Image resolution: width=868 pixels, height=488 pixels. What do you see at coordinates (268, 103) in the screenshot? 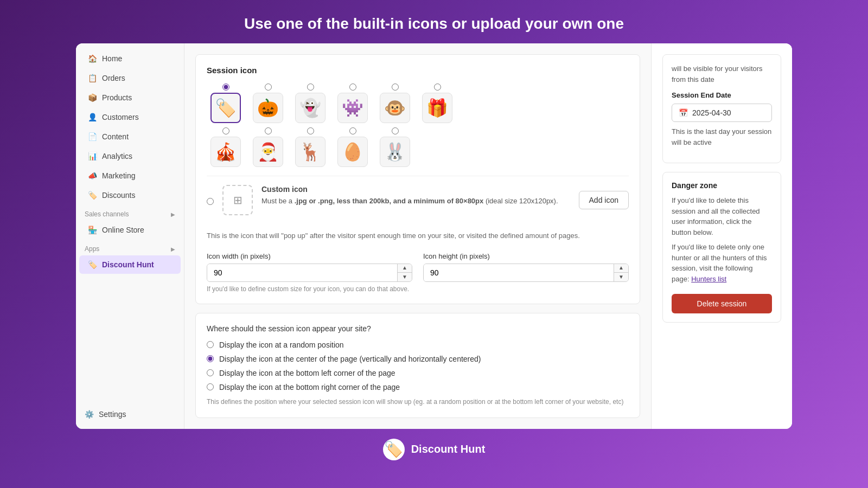
I see `icon-cell-1: 🎃` at bounding box center [268, 103].